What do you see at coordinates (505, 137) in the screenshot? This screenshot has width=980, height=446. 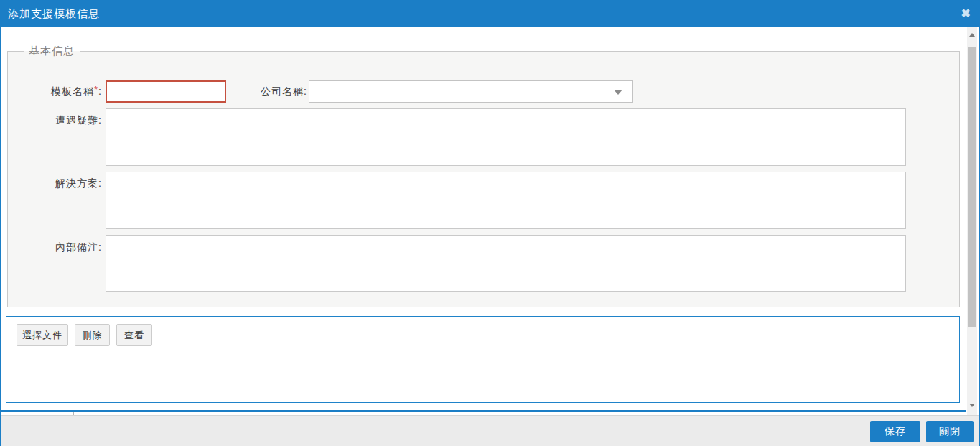 I see `difficulty-textarea` at bounding box center [505, 137].